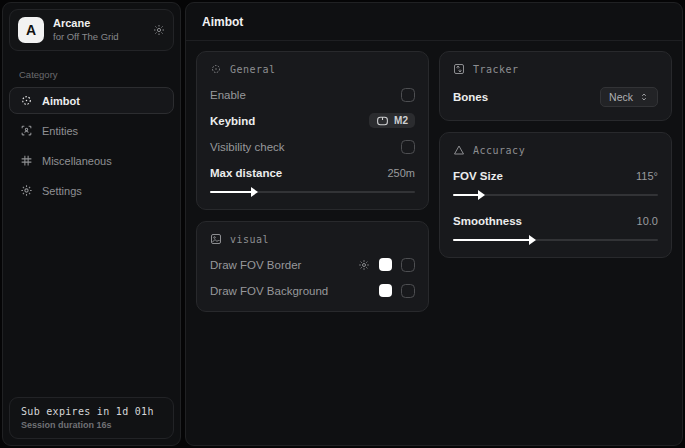 This screenshot has width=685, height=448. Describe the element at coordinates (386, 290) in the screenshot. I see `fov-background-color-swatch` at that location.